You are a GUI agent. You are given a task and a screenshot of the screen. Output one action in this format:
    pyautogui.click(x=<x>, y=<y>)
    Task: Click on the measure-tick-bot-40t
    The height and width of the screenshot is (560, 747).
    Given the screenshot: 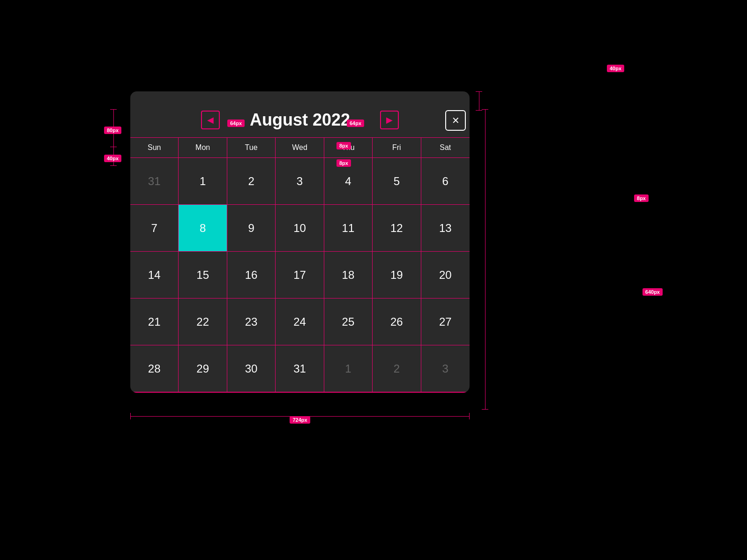 What is the action you would take?
    pyautogui.click(x=479, y=111)
    